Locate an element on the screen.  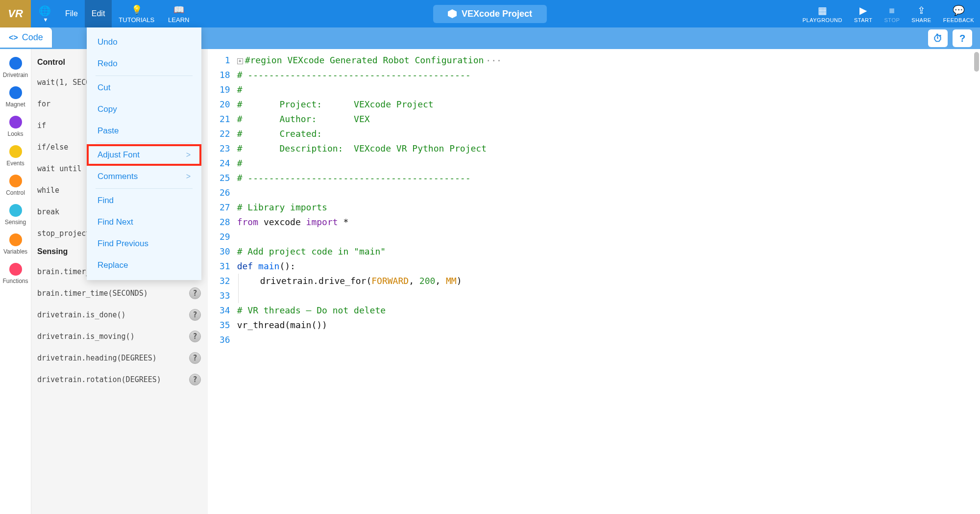
category-label: Functions is located at coordinates (15, 281).